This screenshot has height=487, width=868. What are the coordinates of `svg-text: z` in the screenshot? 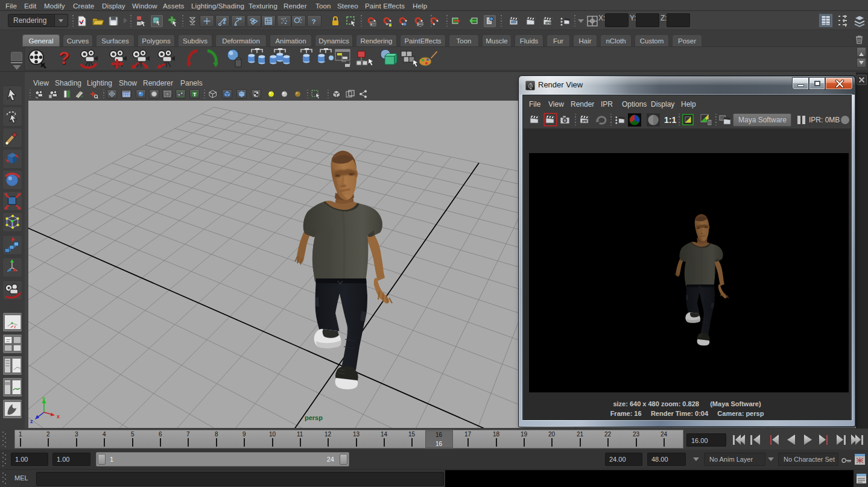 It's located at (31, 421).